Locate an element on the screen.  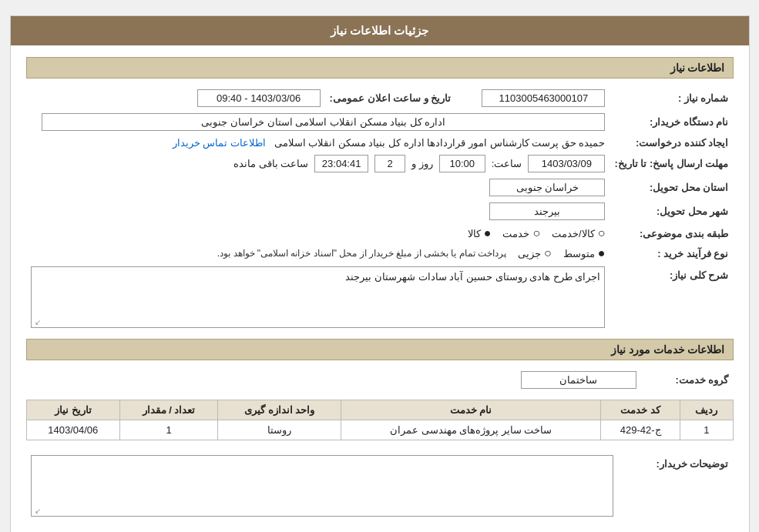
category-label: طبقه بندی موضوعی: is located at coordinates (671, 233).